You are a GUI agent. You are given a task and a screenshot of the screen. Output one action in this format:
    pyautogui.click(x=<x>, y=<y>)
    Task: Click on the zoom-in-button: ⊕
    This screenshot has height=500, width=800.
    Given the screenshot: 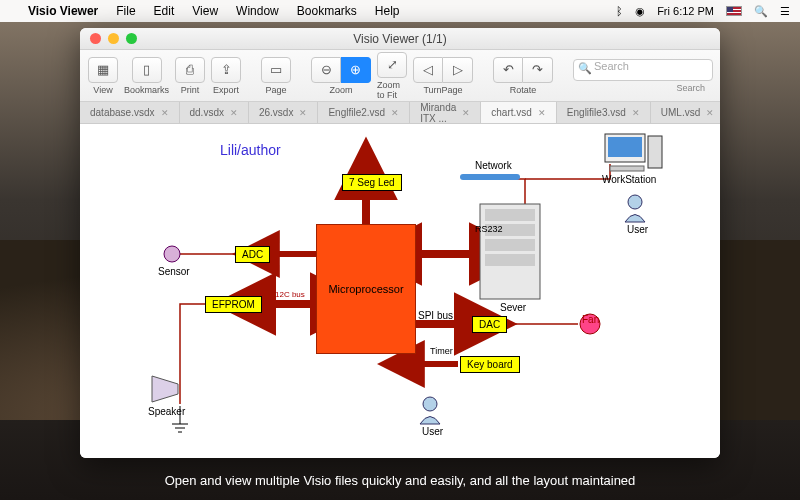 What is the action you would take?
    pyautogui.click(x=356, y=70)
    